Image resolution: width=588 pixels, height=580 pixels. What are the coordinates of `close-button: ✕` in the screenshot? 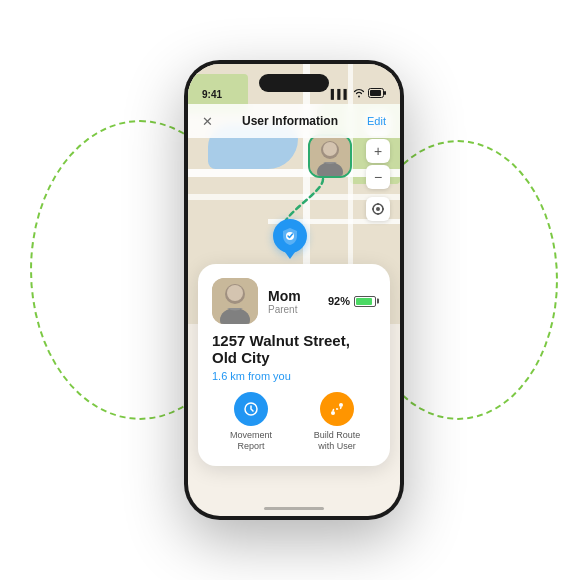 It's located at (208, 122).